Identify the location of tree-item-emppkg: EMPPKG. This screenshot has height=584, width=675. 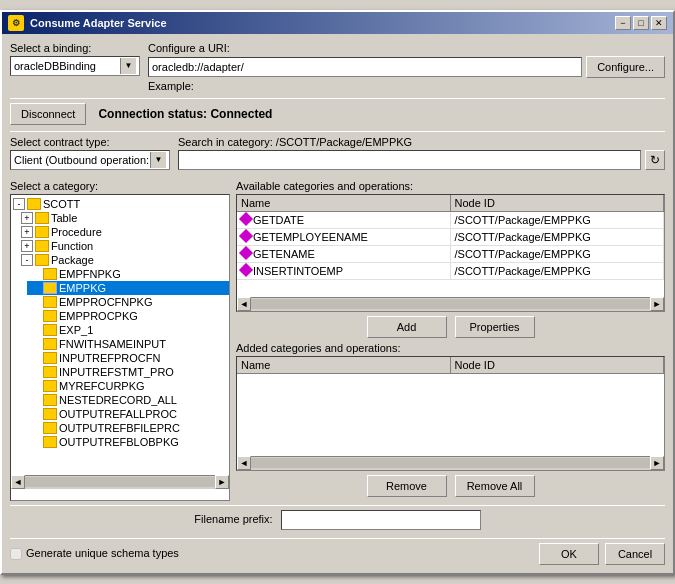
(128, 288).